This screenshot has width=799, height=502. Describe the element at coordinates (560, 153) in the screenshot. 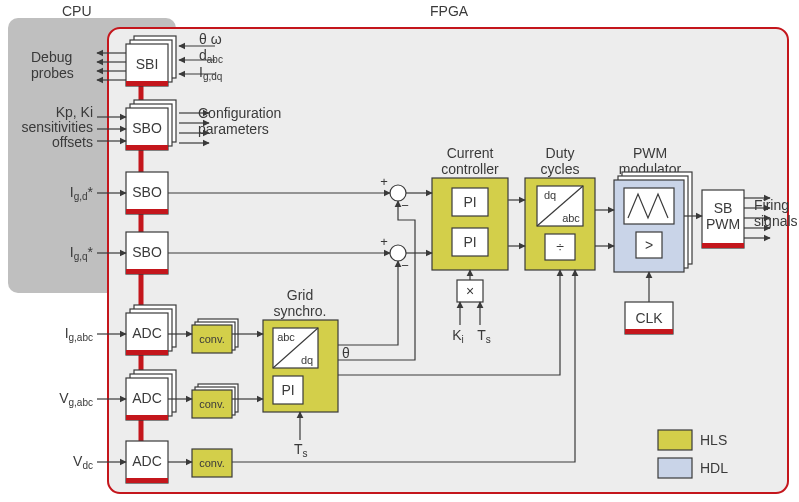

I see `duty-title: Duty` at that location.